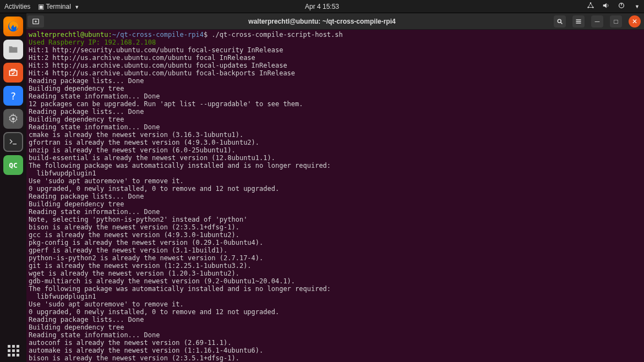  What do you see at coordinates (208, 35) in the screenshot?
I see `prompt-dollar: $` at bounding box center [208, 35].